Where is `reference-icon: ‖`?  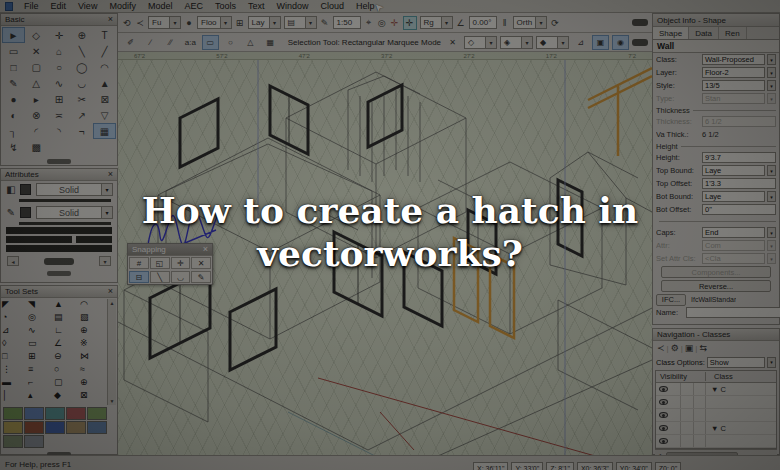
reference-icon: ‖ is located at coordinates (505, 23).